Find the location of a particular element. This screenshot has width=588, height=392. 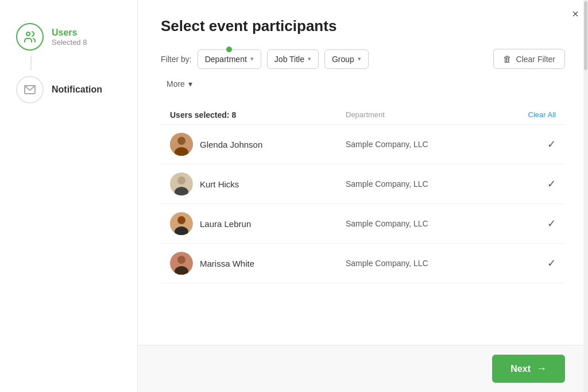

col-header-department: Department is located at coordinates (434, 115).